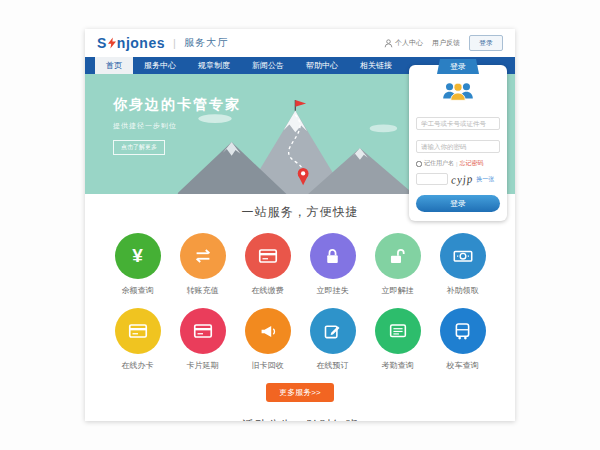  Describe the element at coordinates (268, 290) in the screenshot. I see `service-label: 在线缴费` at that location.